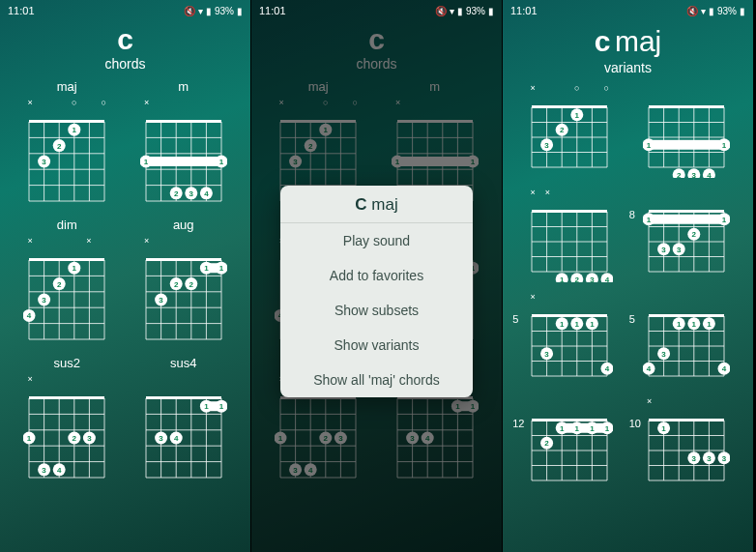 This screenshot has height=552, width=756. What do you see at coordinates (686, 235) in the screenshot?
I see `variant-card: 8 11233` at bounding box center [686, 235].